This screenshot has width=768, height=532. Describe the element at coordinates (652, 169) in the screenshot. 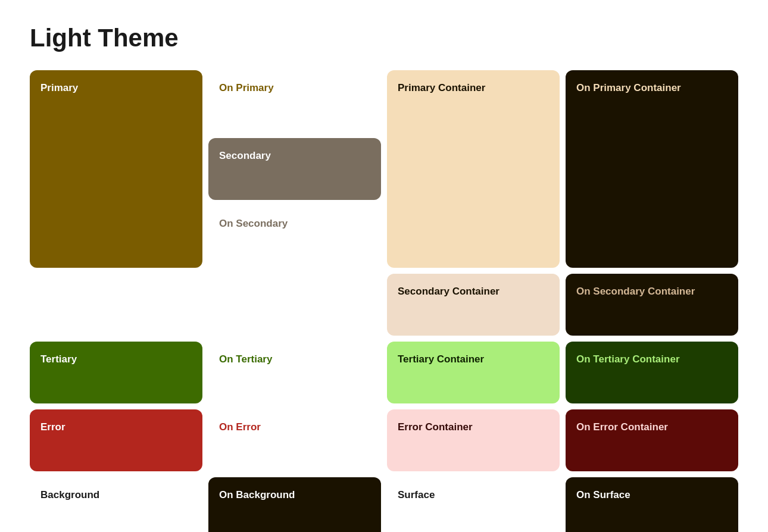

I see `on-primary-container-cell: On Primary Container` at that location.